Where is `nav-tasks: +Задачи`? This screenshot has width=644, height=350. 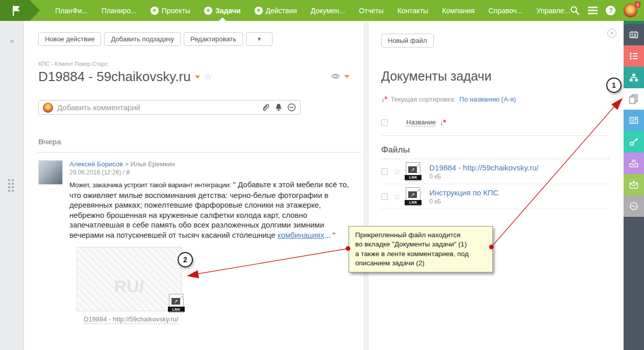
nav-tasks: +Задачи is located at coordinates (222, 10).